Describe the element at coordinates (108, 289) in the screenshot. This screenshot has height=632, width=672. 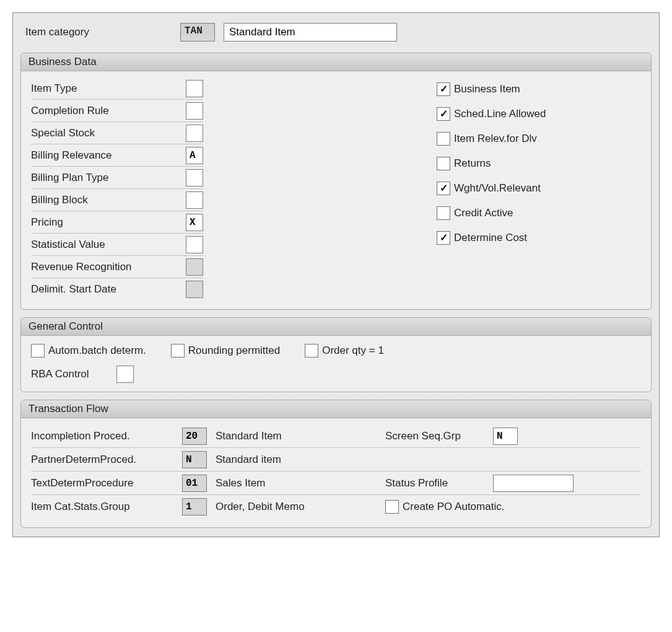
I see `field-label: Delimit. Start Date` at that location.